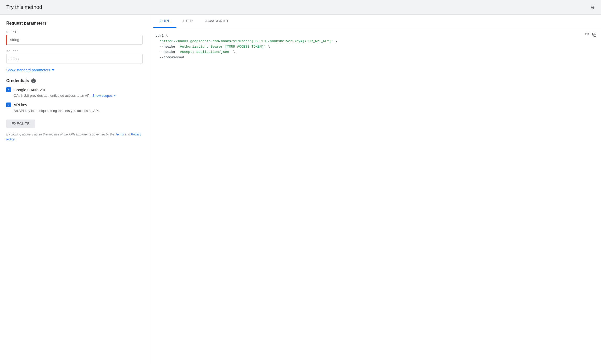 The image size is (601, 364). Describe the element at coordinates (115, 96) in the screenshot. I see `scopes-chevron-icon: ▾` at that location.